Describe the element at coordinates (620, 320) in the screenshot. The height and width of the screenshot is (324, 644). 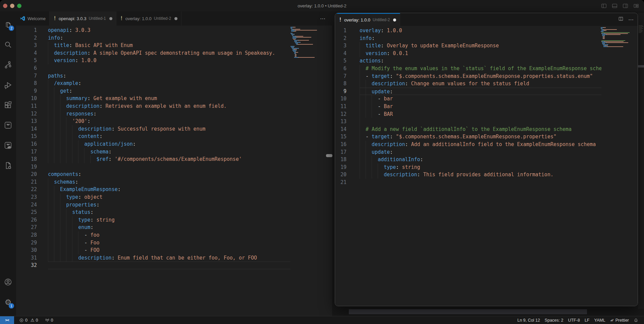
I see `formatter: ✓✓Prettier` at that location.